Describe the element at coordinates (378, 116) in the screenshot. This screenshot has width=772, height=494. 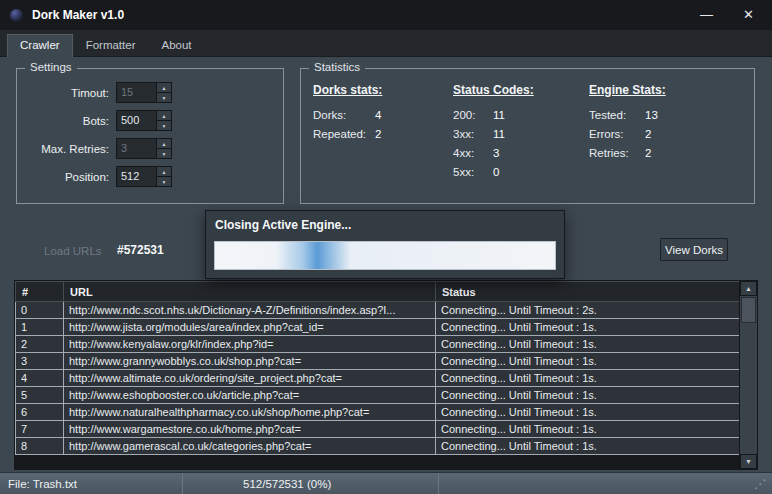
I see `stat-value: 4` at that location.